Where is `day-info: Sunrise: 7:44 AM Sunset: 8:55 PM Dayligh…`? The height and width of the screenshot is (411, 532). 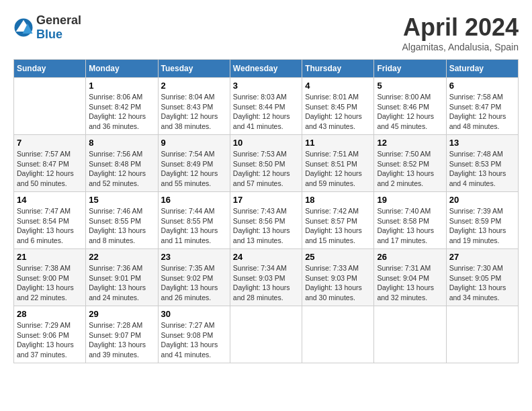 day-info: Sunrise: 7:44 AM Sunset: 8:55 PM Dayligh… is located at coordinates (194, 226).